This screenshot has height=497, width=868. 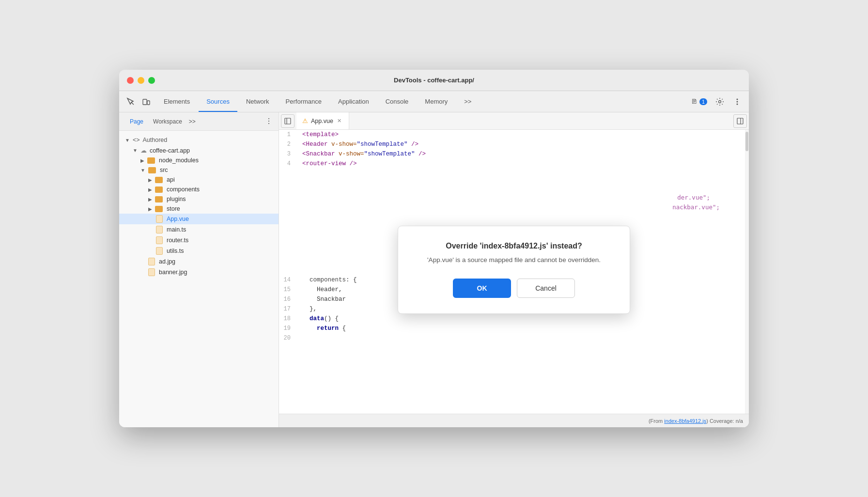 What do you see at coordinates (152, 80) in the screenshot?
I see `maximize-button` at bounding box center [152, 80].